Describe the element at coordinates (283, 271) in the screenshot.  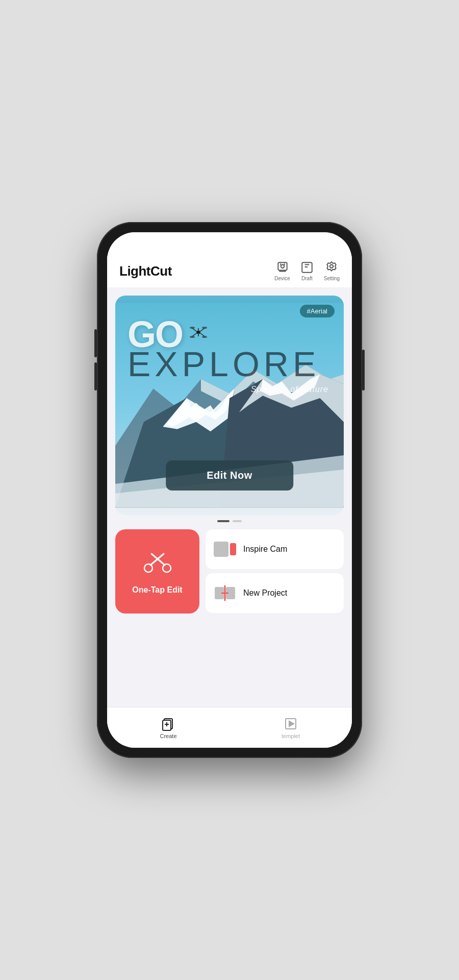
I see `device-button: Device` at that location.